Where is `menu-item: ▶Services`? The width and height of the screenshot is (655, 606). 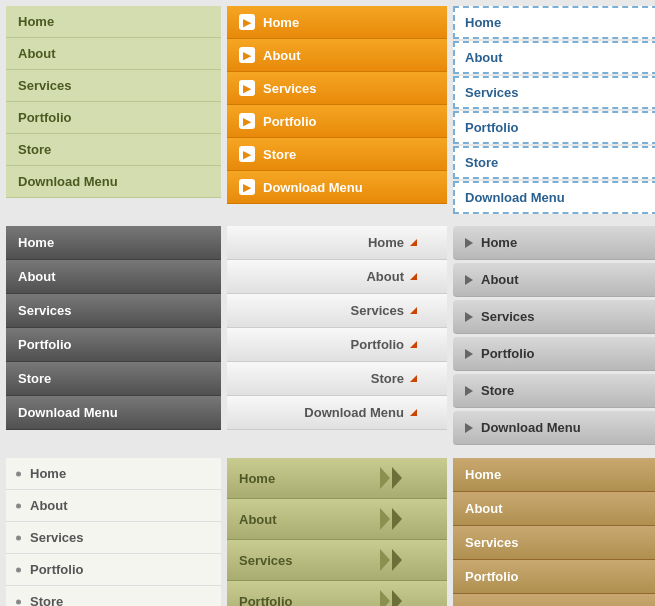
menu-item: ▶Services is located at coordinates (337, 88).